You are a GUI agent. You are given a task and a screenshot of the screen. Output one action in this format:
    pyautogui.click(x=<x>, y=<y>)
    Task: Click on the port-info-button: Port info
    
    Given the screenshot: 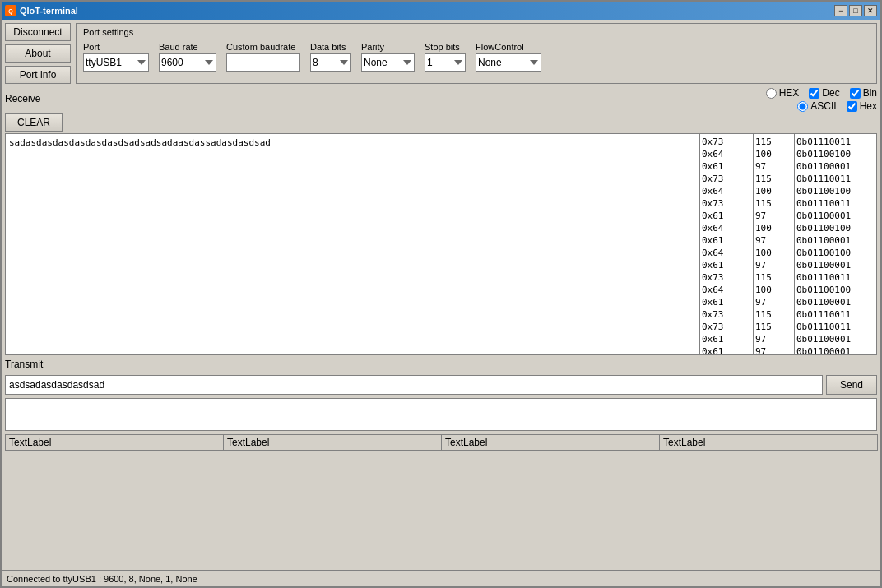 What is the action you would take?
    pyautogui.click(x=38, y=75)
    